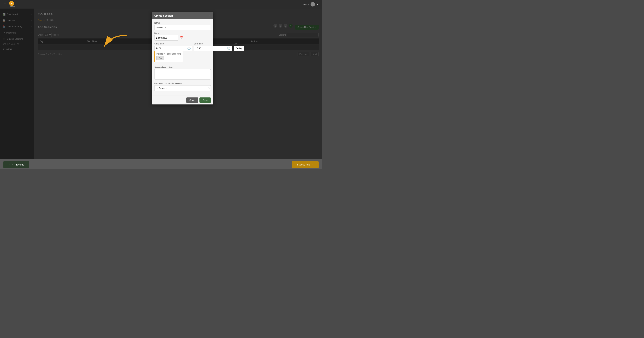 This screenshot has height=338, width=644. I want to click on feedback-box: Include in Feedback Forms No, so click(169, 56).